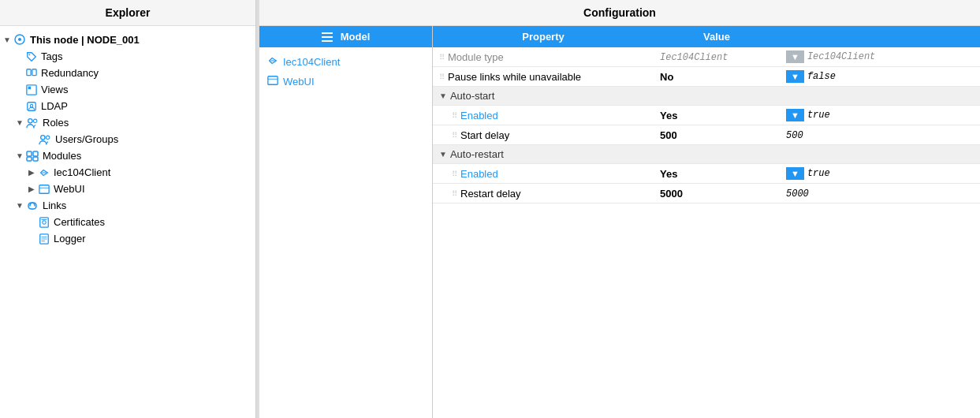  Describe the element at coordinates (20, 156) in the screenshot. I see `modules-expand: ▼` at that location.